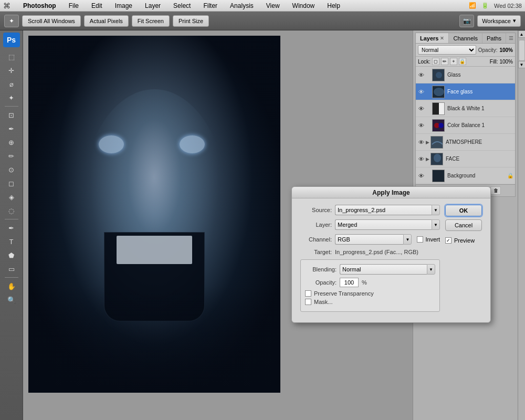 This screenshot has width=525, height=420. Describe the element at coordinates (349, 282) in the screenshot. I see `opacity-input-dialog: 100` at that location.